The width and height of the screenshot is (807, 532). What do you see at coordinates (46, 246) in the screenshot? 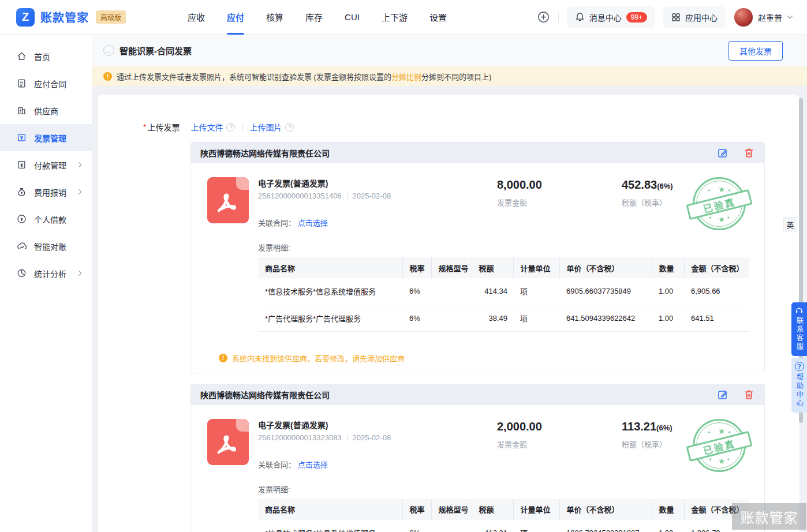
I see `sidebar-item-smart-reconciliation: 智能对账` at bounding box center [46, 246].